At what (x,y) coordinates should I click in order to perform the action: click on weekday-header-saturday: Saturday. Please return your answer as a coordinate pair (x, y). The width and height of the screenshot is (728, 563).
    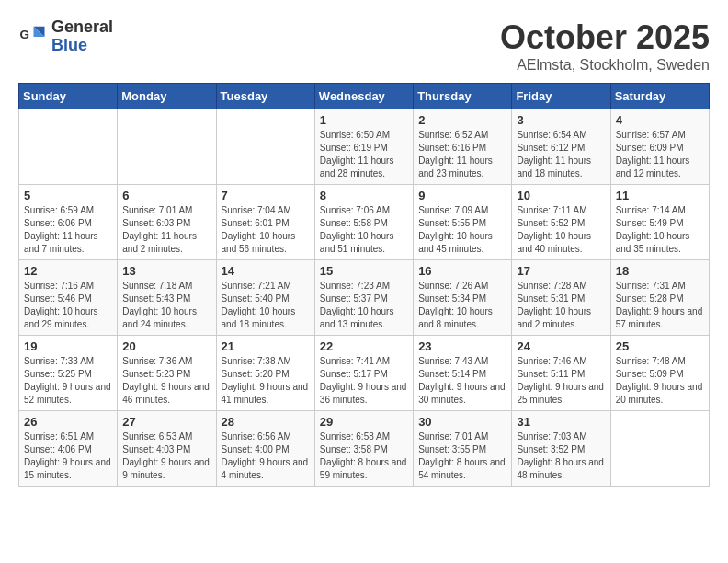
    Looking at the image, I should click on (660, 97).